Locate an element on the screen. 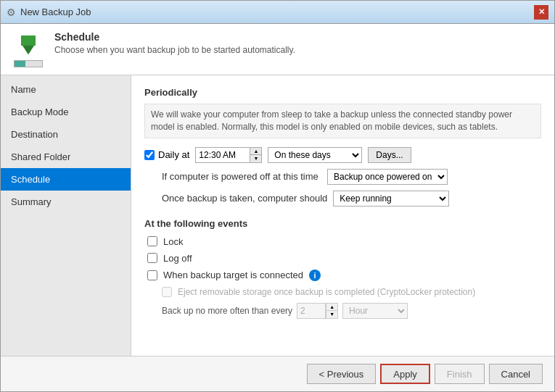  close-button: ✕ is located at coordinates (541, 12).